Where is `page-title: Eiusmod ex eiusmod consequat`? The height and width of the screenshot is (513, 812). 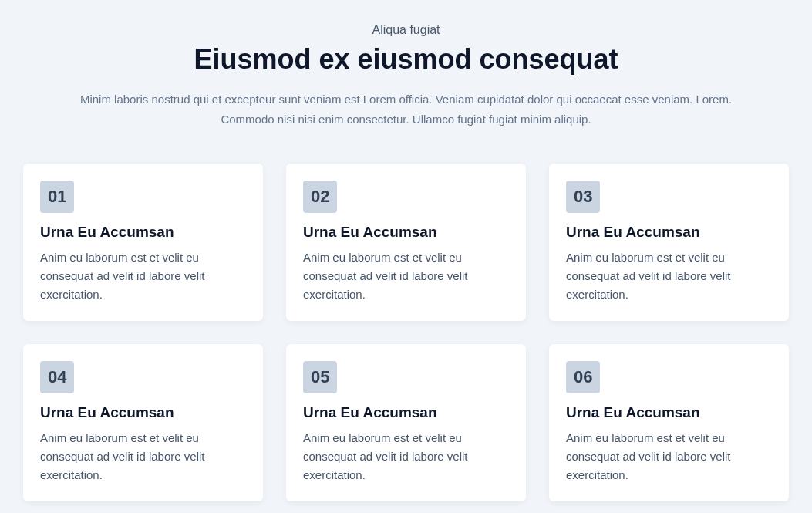
page-title: Eiusmod ex eiusmod consequat is located at coordinates (406, 59).